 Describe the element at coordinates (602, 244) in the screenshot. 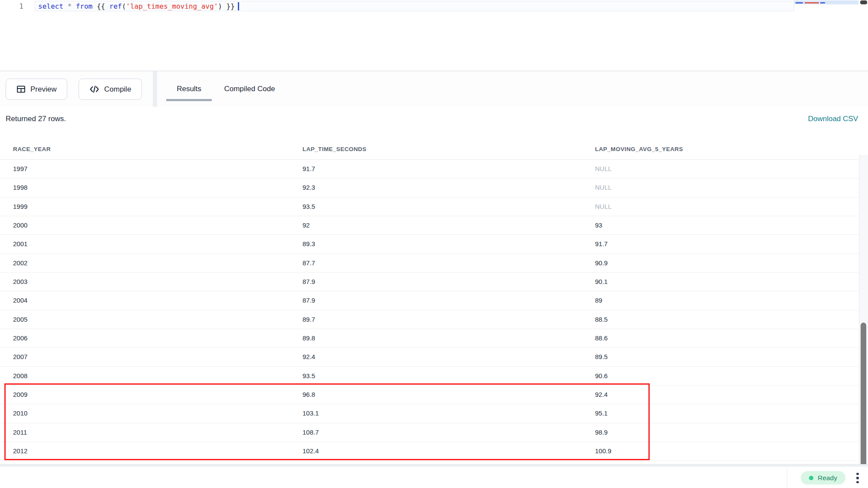

I see `cell-lap-moving-avg: 91.7` at that location.